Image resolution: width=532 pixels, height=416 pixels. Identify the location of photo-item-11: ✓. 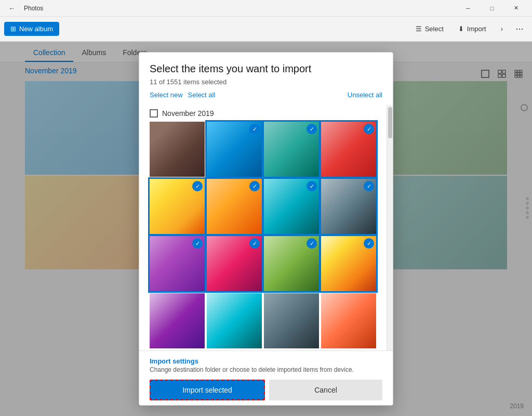
(291, 264).